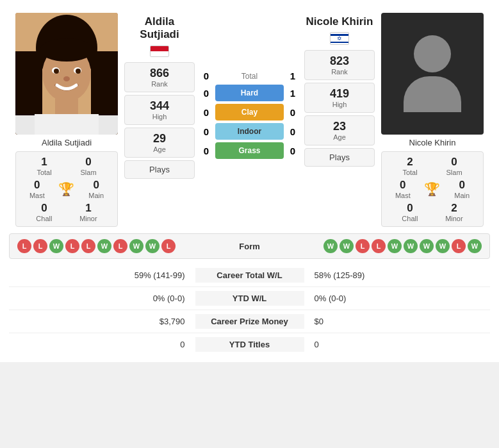  What do you see at coordinates (293, 94) in the screenshot?
I see `hard-score-right: 1` at bounding box center [293, 94].